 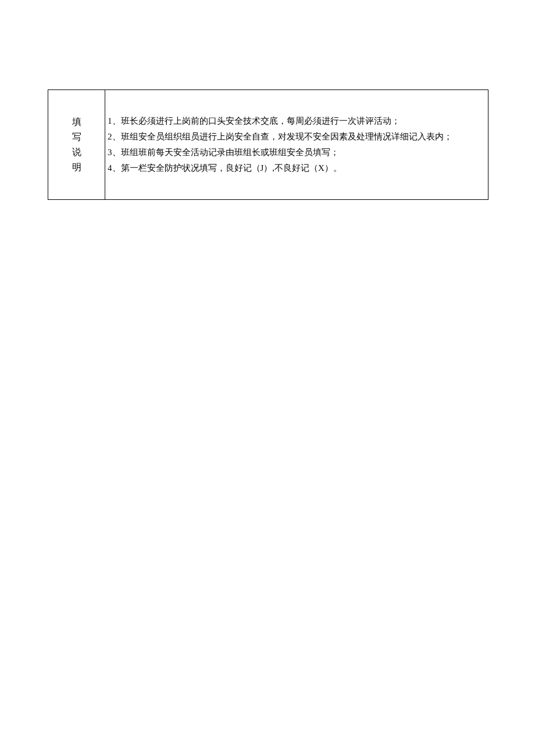 I want to click on table-row: 填 写 说 明 1、班长必须进行上岗前的口头安全技术交底，每周必须进行一次讲评活…, so click(x=269, y=145).